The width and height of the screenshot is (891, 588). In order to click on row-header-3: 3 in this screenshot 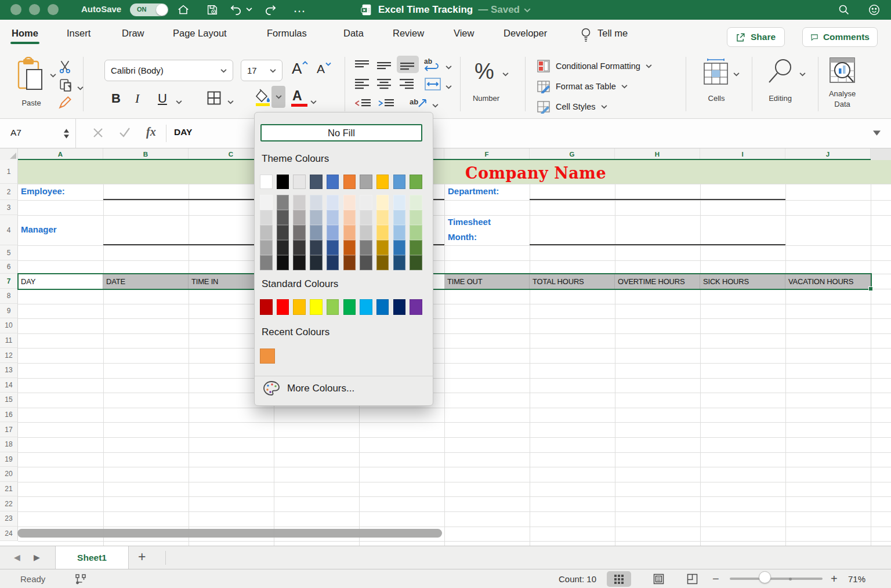, I will do `click(9, 208)`.